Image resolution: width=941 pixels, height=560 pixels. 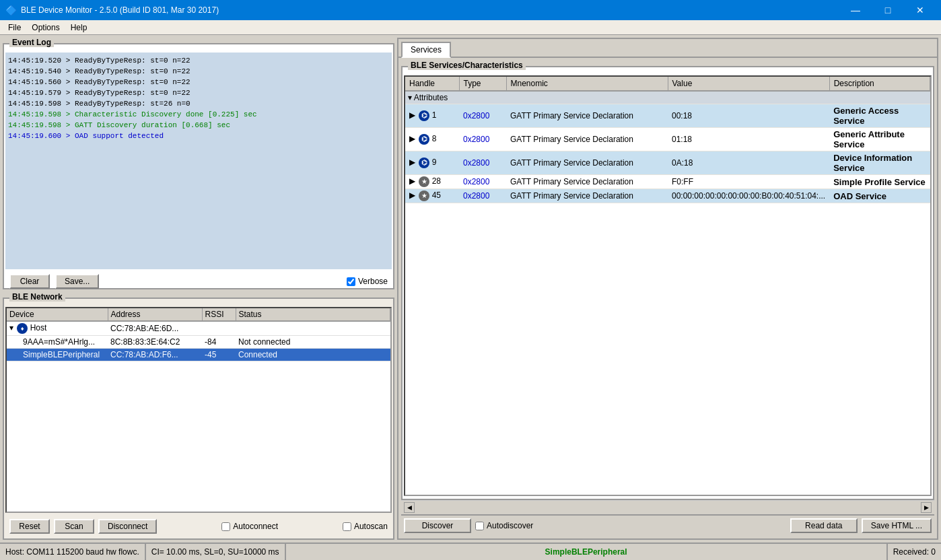 What do you see at coordinates (219, 328) in the screenshot?
I see `rssi-cell` at bounding box center [219, 328].